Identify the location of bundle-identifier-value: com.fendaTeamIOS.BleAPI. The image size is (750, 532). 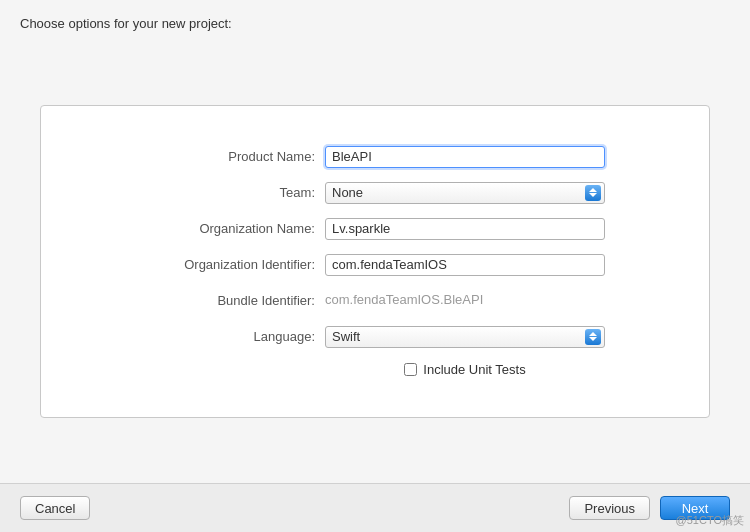
(465, 301).